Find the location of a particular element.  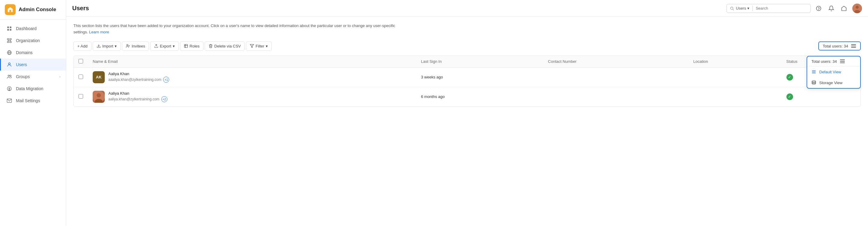

sidebar-item-dashboard: Dashboard is located at coordinates (33, 29).